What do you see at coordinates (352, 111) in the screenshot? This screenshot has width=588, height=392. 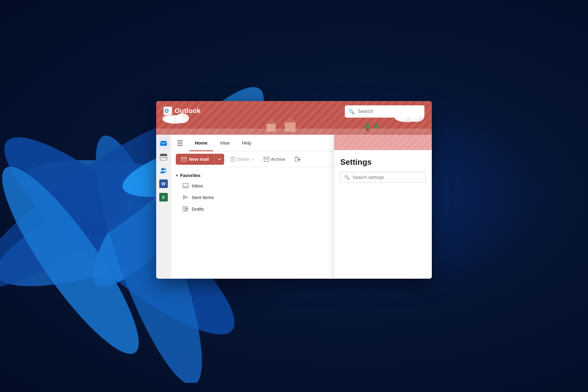 I see `search-icon: 🔍` at bounding box center [352, 111].